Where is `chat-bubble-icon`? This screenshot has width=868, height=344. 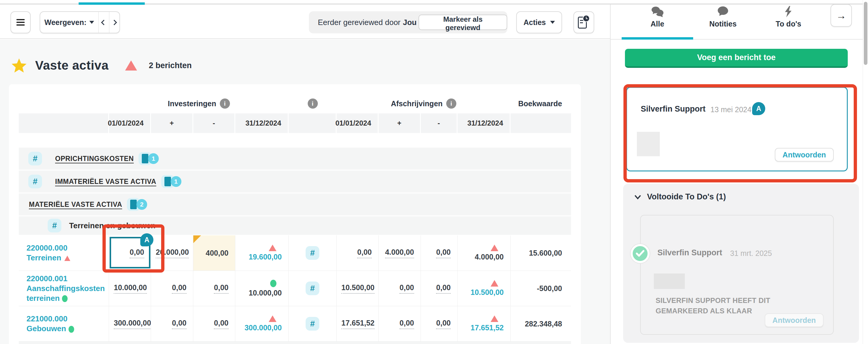 chat-bubble-icon is located at coordinates (723, 11).